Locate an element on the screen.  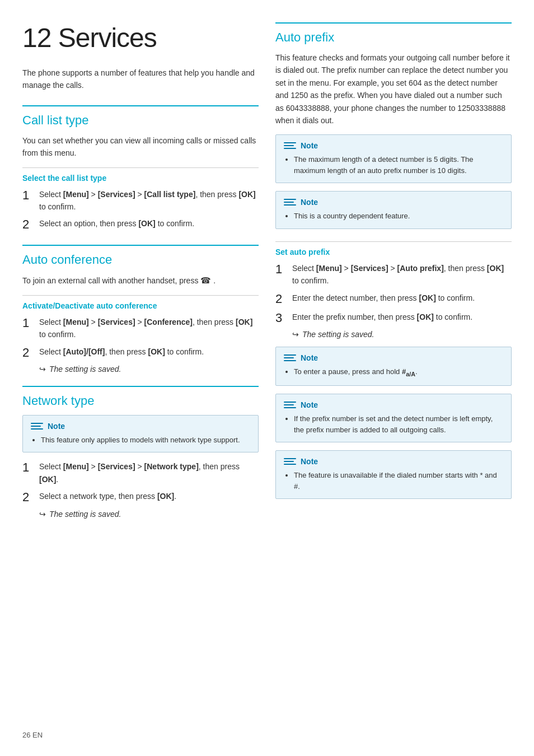
step-text-nt2: Select a network type, then press [OK]. is located at coordinates (149, 496).